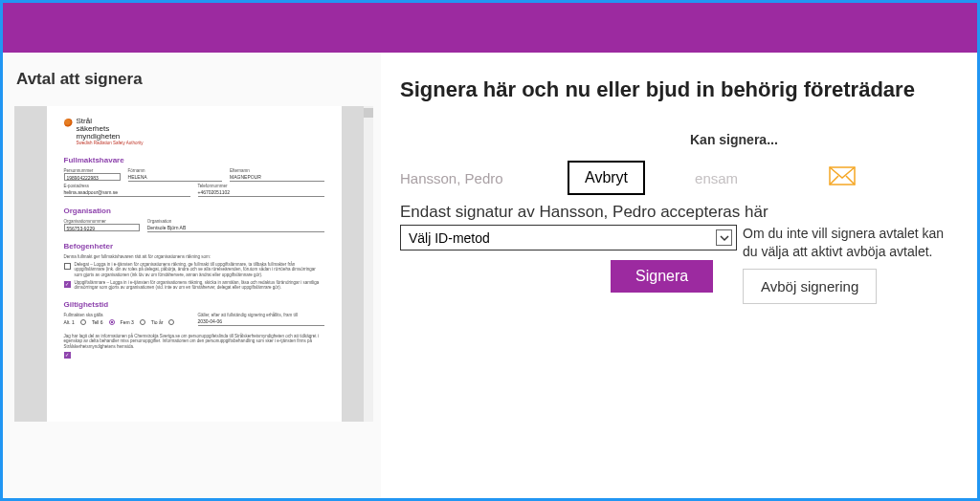 The width and height of the screenshot is (980, 501). What do you see at coordinates (92, 177) in the screenshot?
I see `value-personnummer: 198904222983` at bounding box center [92, 177].